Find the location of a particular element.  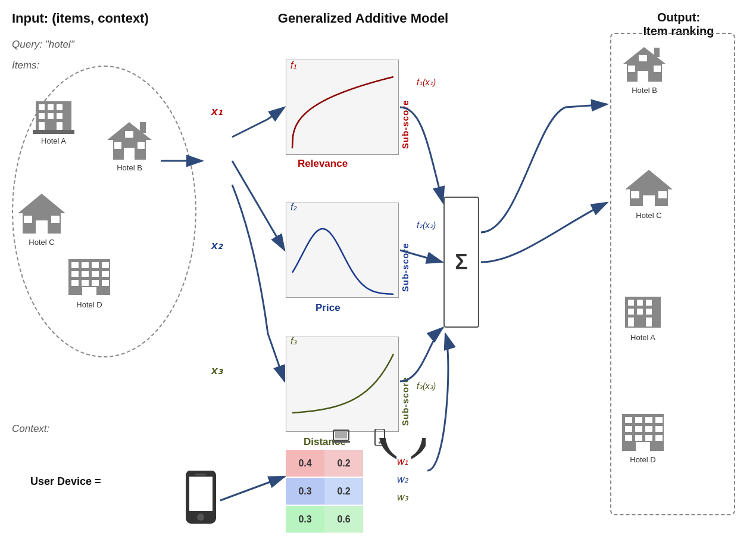

cell-r2c2: 0.2 is located at coordinates (344, 491).